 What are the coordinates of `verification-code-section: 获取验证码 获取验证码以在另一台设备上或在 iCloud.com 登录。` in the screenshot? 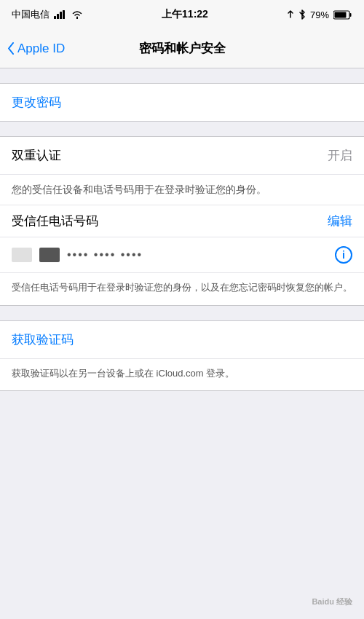 It's located at (182, 356).